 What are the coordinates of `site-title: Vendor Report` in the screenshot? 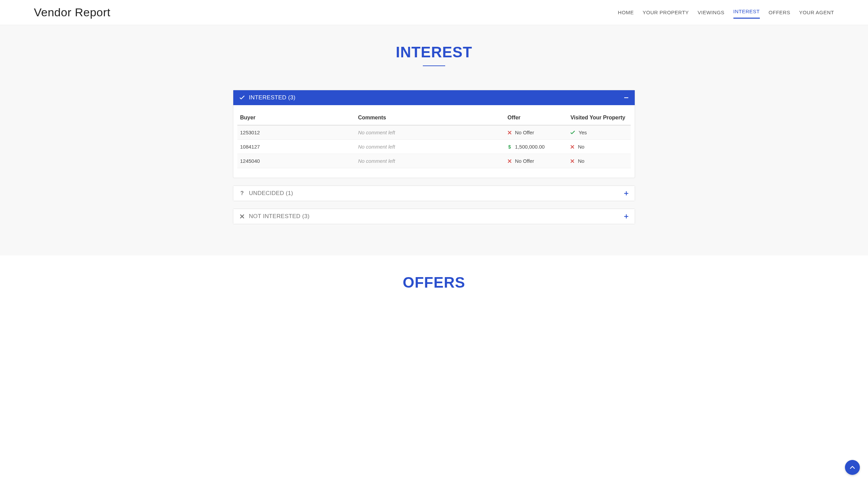 It's located at (72, 12).